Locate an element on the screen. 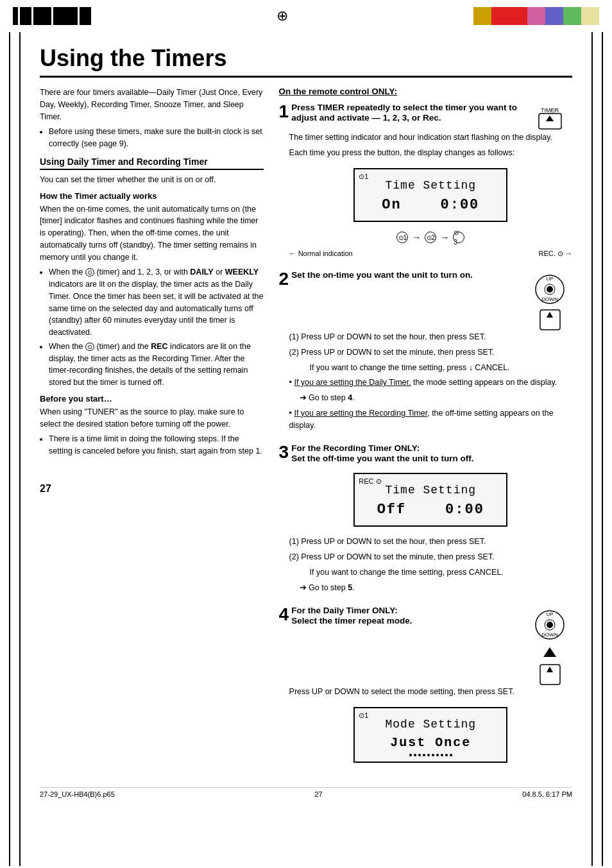 The image size is (612, 868). color-block-red1 is located at coordinates (500, 16).